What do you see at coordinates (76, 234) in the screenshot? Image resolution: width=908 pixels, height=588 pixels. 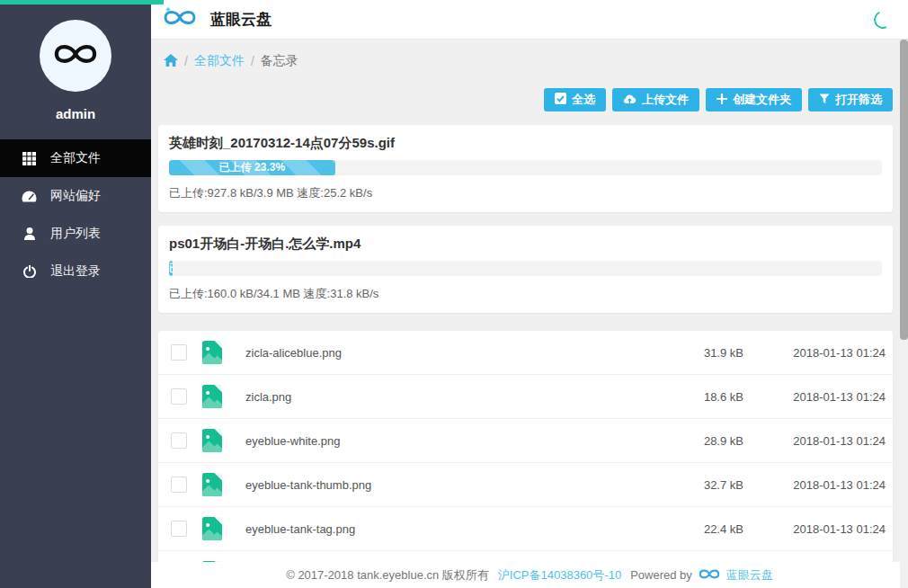 I see `sidebar-item-user-list: 用户列表` at bounding box center [76, 234].